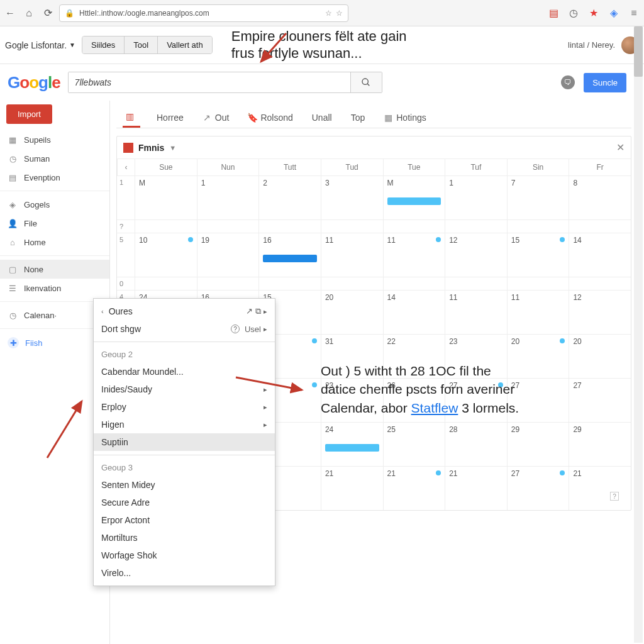 Image resolution: width=644 pixels, height=644 pixels. What do you see at coordinates (172, 148) in the screenshot?
I see `caret-down-icon: ▼` at bounding box center [172, 148].